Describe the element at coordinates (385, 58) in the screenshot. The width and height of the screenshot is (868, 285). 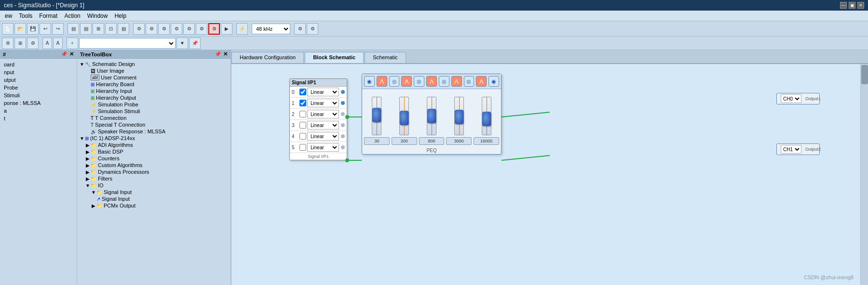
I see `tab-schematic: Schematic` at that location.